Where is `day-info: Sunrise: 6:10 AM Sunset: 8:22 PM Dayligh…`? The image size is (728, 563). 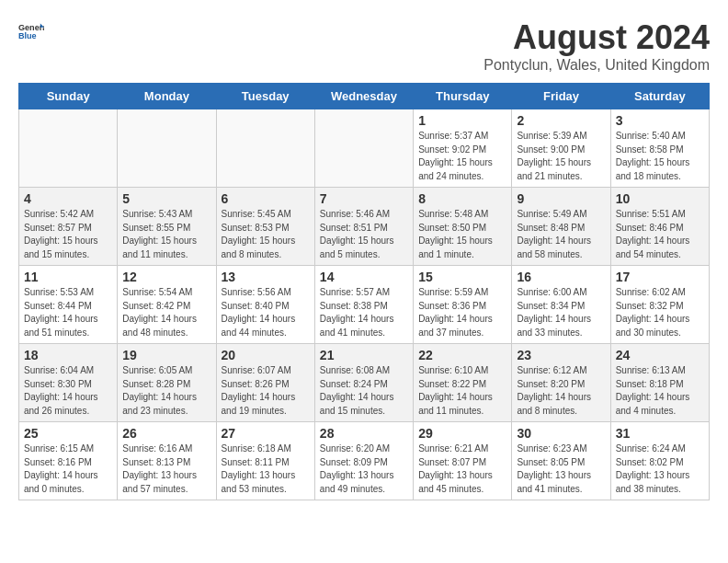 day-info: Sunrise: 6:10 AM Sunset: 8:22 PM Dayligh… is located at coordinates (462, 391).